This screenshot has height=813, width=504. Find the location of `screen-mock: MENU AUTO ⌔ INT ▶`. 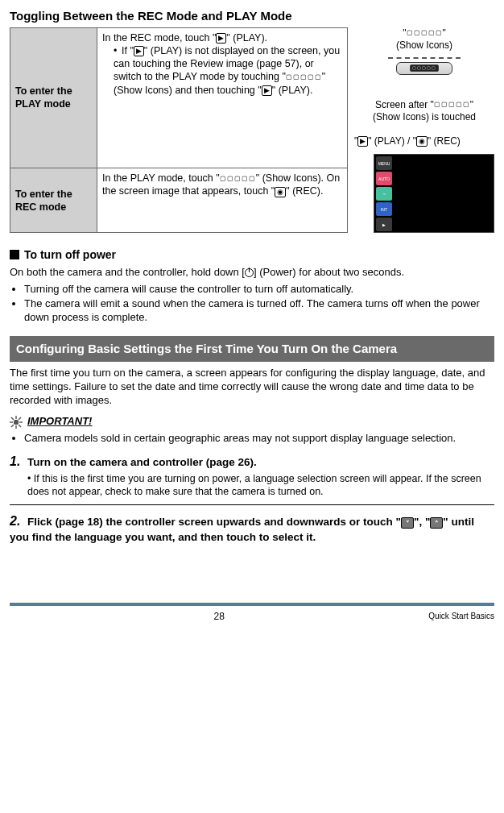

screen-mock: MENU AUTO ⌔ INT ▶ is located at coordinates (434, 193).